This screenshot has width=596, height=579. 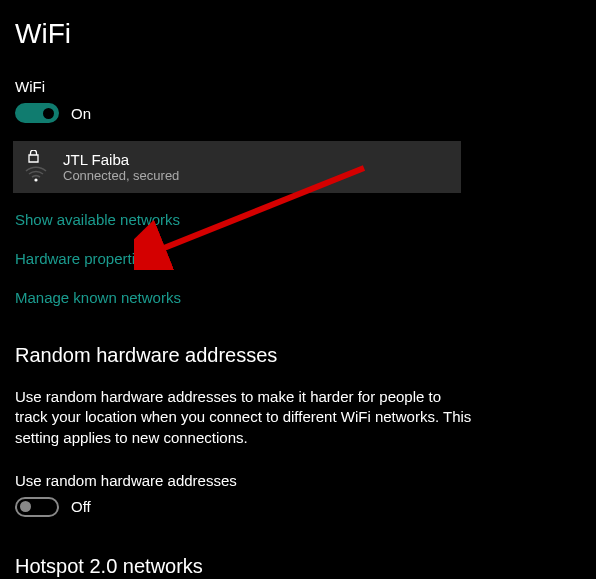 What do you see at coordinates (298, 298) in the screenshot?
I see `manage-known-networks-link: Manage known networks` at bounding box center [298, 298].